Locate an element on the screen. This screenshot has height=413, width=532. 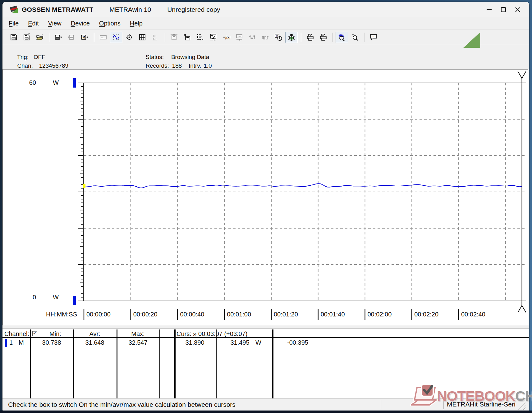
row-cursor-diff-value: -00.395 is located at coordinates (298, 343).